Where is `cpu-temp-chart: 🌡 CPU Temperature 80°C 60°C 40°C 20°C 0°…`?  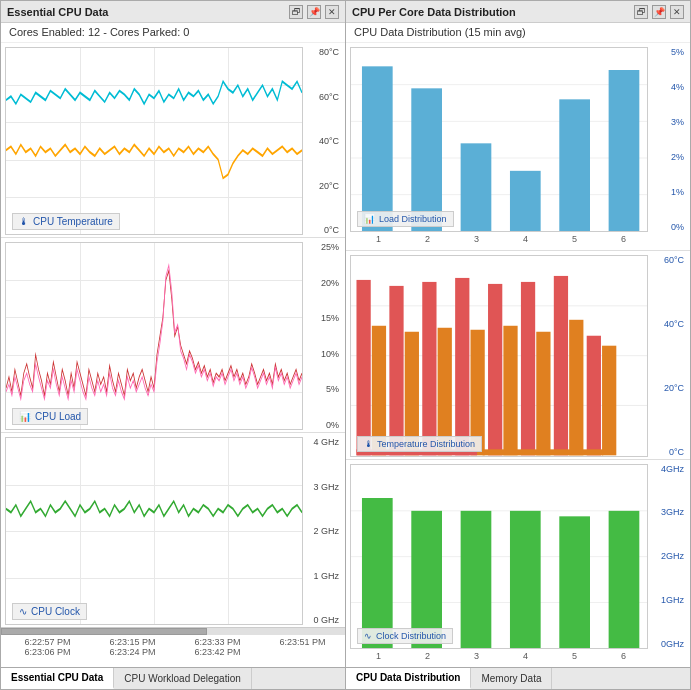
cpu-temp-chart: 🌡 CPU Temperature 80°C 60°C 40°C 20°C 0°… is located at coordinates (173, 140).